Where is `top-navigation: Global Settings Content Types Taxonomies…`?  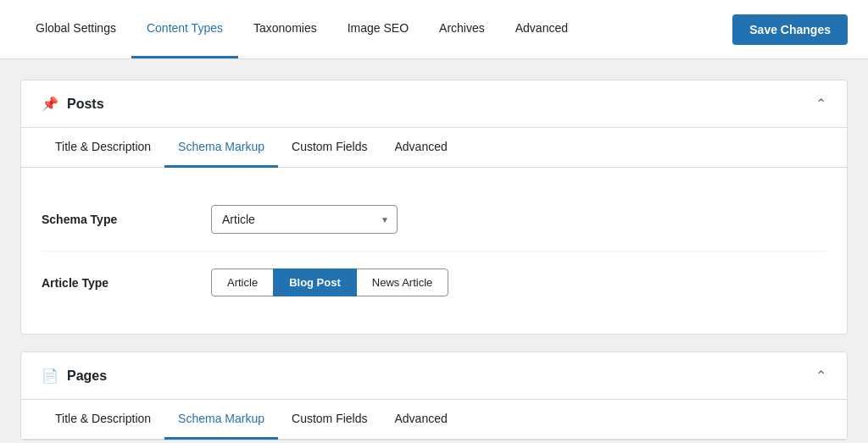 top-navigation: Global Settings Content Types Taxonomies… is located at coordinates (434, 30).